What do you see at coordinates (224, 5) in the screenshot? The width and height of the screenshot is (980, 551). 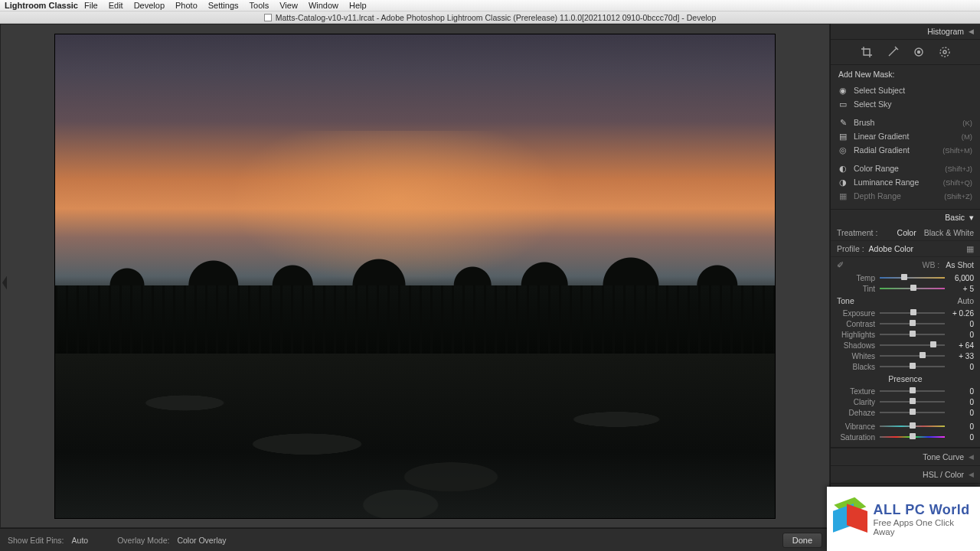 I see `menu-settings: Settings` at bounding box center [224, 5].